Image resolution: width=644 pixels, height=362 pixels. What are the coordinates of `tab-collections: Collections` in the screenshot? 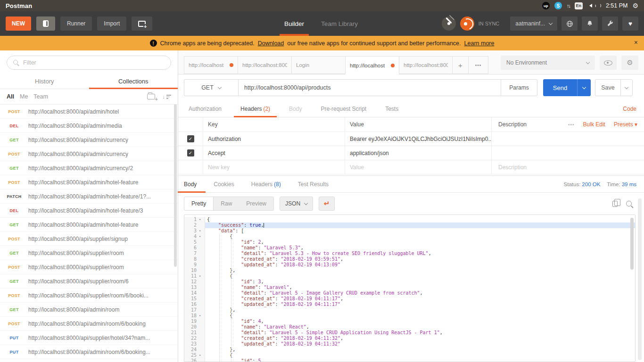 It's located at (134, 81).